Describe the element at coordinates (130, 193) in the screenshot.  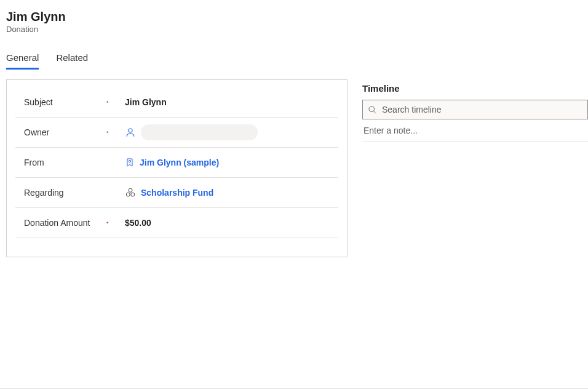
I see `regarding-icon` at that location.